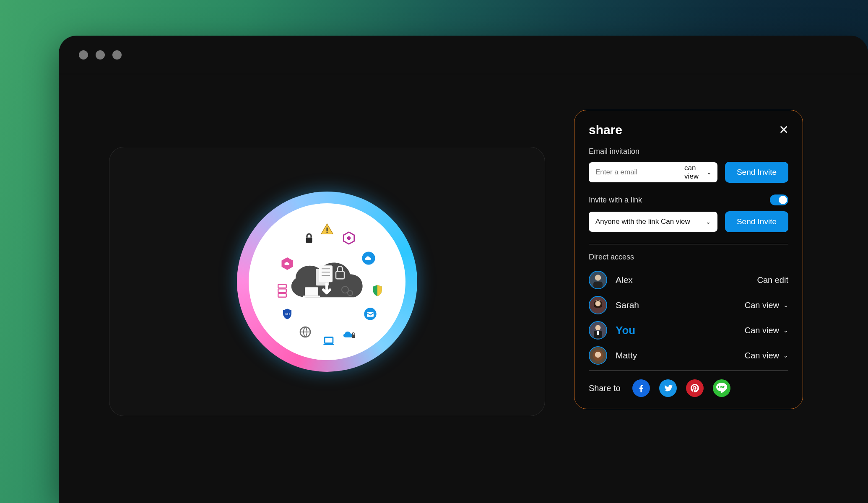 The height and width of the screenshot is (503, 868). I want to click on pinterest-icon, so click(695, 388).